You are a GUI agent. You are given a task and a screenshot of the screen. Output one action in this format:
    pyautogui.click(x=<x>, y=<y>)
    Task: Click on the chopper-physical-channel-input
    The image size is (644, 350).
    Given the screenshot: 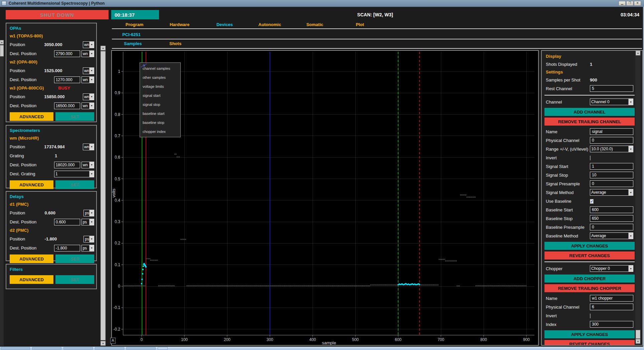 What is the action you would take?
    pyautogui.click(x=612, y=307)
    